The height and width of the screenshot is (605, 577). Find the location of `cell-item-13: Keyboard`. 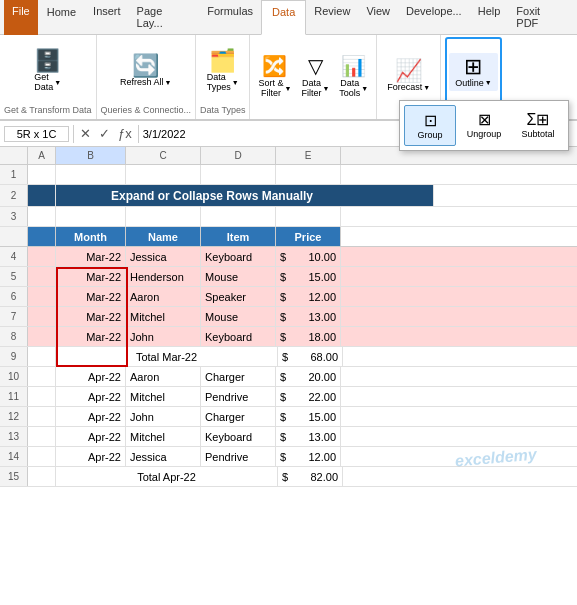

cell-item-13: Keyboard is located at coordinates (238, 436).